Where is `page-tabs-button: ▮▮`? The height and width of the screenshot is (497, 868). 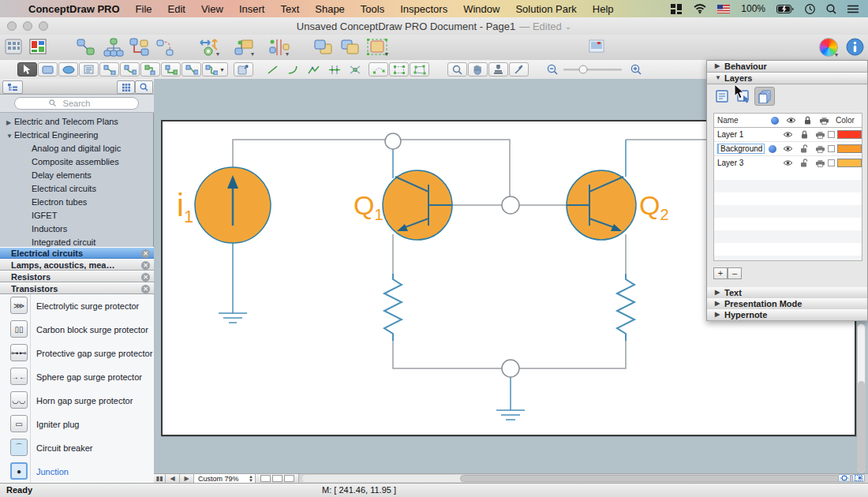 page-tabs-button: ▮▮ is located at coordinates (159, 478).